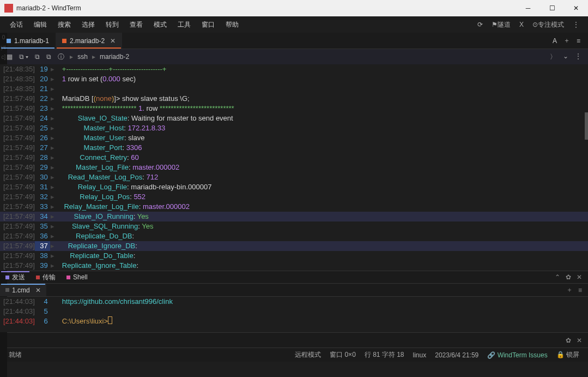  I want to click on status-os: linux, so click(420, 355).